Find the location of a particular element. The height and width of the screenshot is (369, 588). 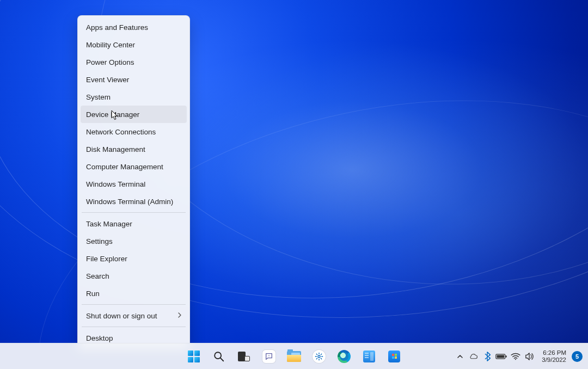

menu-item-label: Power Options is located at coordinates (110, 62).